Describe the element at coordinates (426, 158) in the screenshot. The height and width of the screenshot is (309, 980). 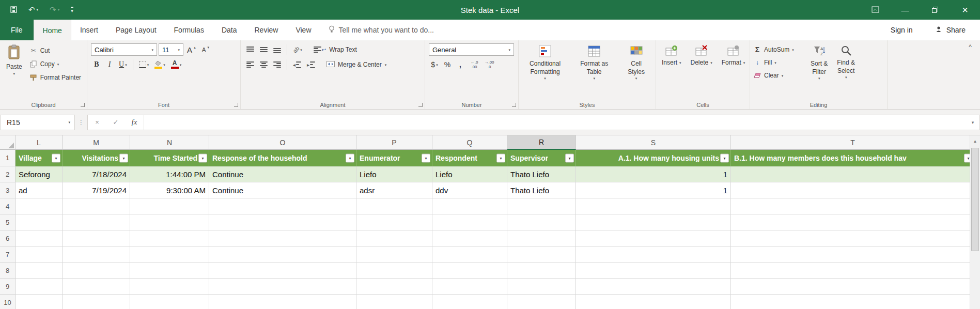
I see `filter-button-P: ▾` at that location.